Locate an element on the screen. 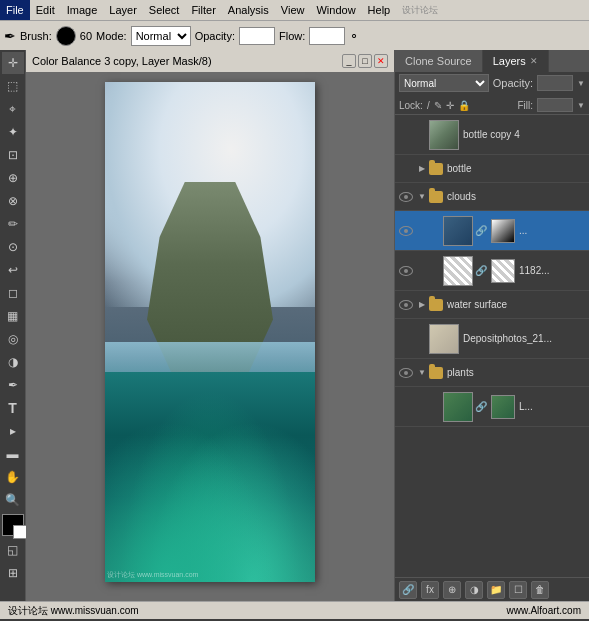  move-tool: ✛ is located at coordinates (13, 63).